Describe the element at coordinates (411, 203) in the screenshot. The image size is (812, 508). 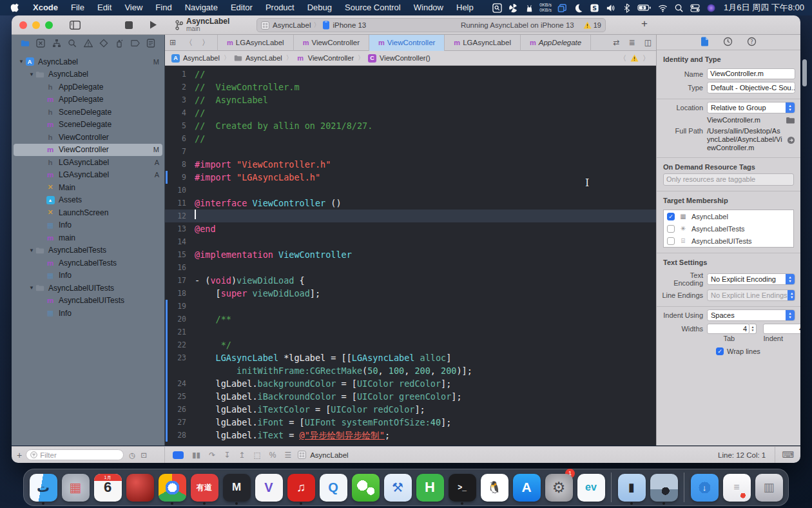
I see `code-line-11: 11@interface ViewController ()` at that location.